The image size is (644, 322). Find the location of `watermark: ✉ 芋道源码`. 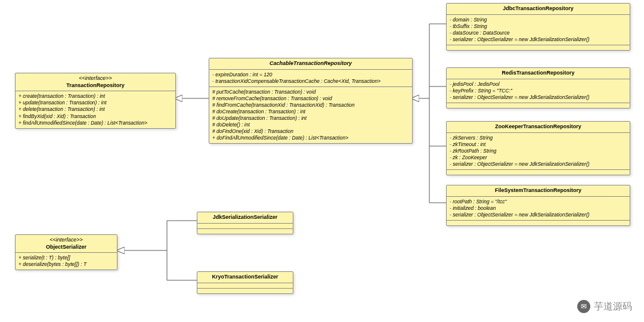

watermark: ✉ 芋道源码 is located at coordinates (605, 306).